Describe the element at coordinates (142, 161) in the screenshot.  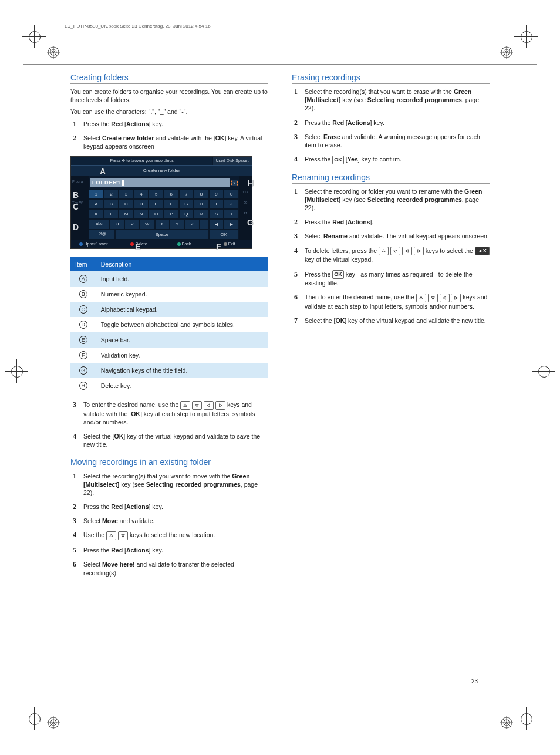
I see `kp-browse-text: Press ✥ to browse your recordings` at that location.